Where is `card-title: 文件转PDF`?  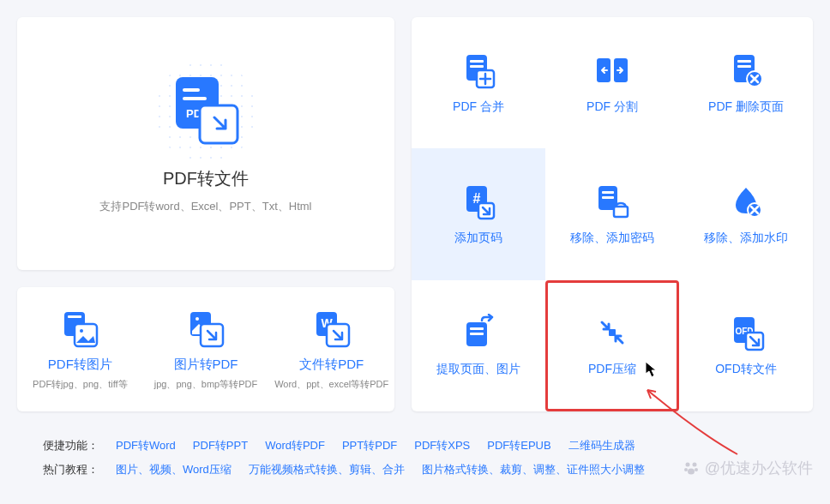 card-title: 文件转PDF is located at coordinates (331, 365).